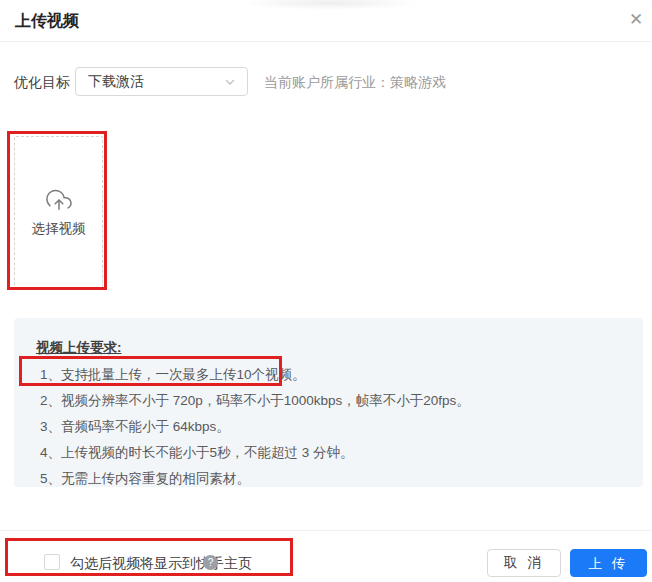 Image resolution: width=652 pixels, height=582 pixels. Describe the element at coordinates (608, 563) in the screenshot. I see `upload-button: 上 传` at that location.